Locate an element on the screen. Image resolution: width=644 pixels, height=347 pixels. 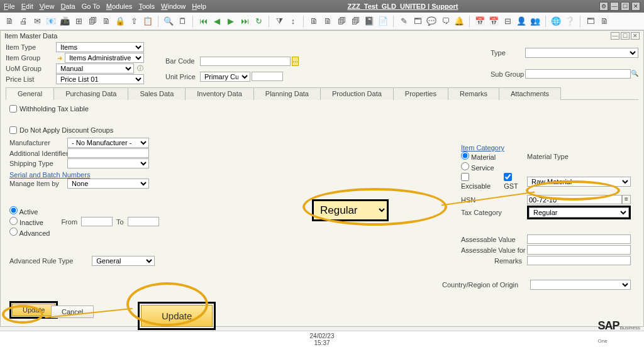
radio-inactive: Inactive is located at coordinates (30, 221).